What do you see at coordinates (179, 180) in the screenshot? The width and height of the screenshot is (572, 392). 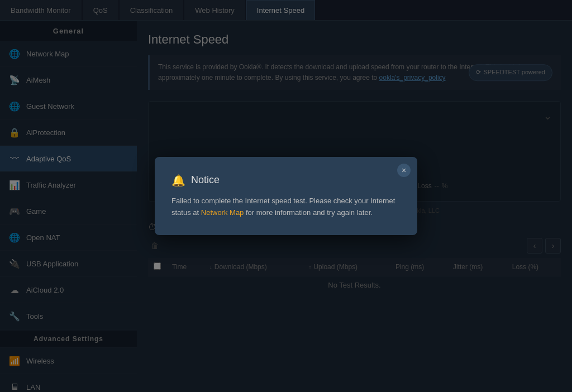 I see `bell-icon: 🔔` at bounding box center [179, 180].